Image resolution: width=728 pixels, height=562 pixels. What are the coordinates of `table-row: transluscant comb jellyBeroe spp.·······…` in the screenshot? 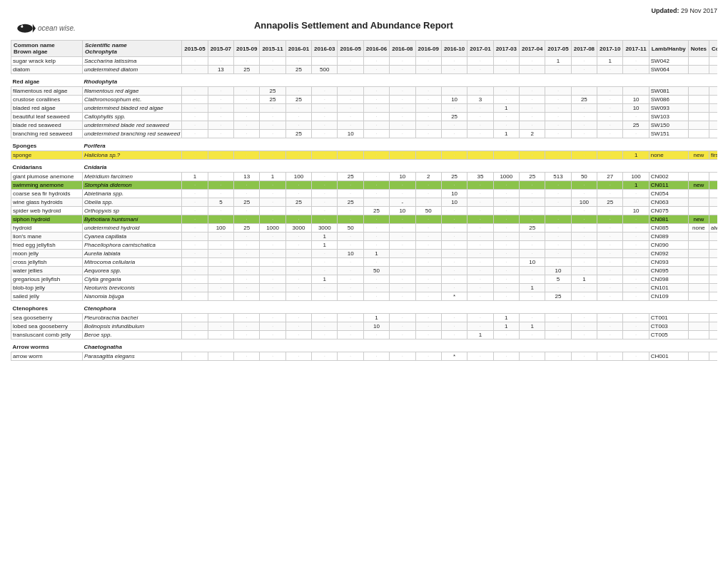 It's located at (365, 335).